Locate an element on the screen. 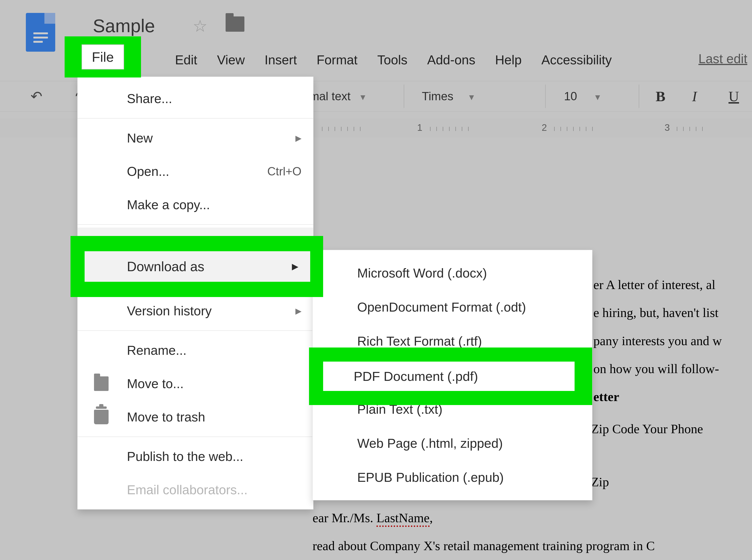 The width and height of the screenshot is (752, 560). file-menu-new: New▶ is located at coordinates (195, 138).